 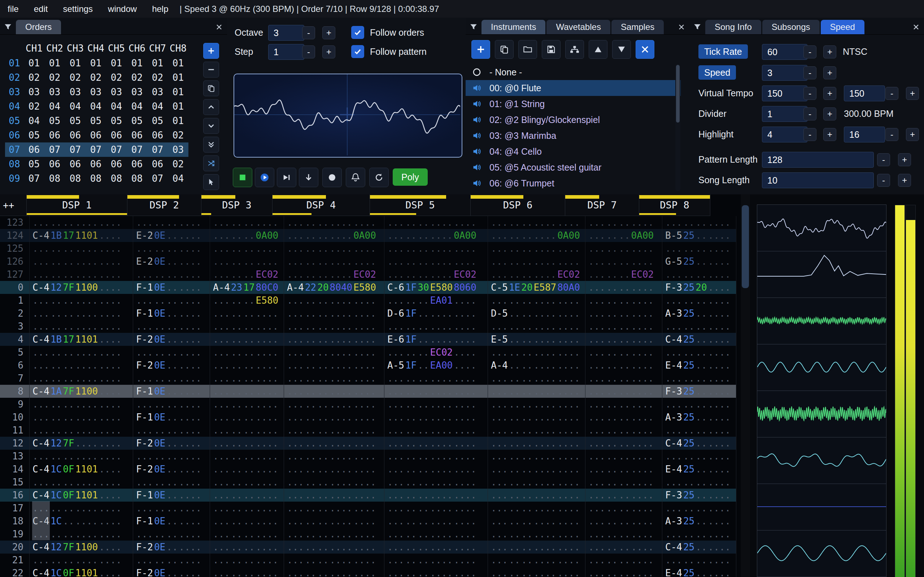 I want to click on pattern-cell: G-525......, so click(x=699, y=261).